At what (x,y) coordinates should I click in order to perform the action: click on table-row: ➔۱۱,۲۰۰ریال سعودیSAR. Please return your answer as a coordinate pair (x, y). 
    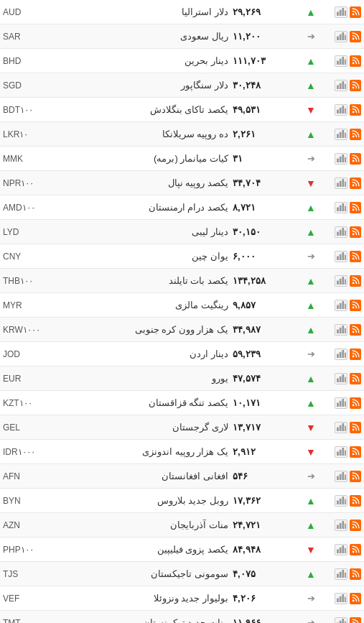
    Looking at the image, I should click on (182, 37).